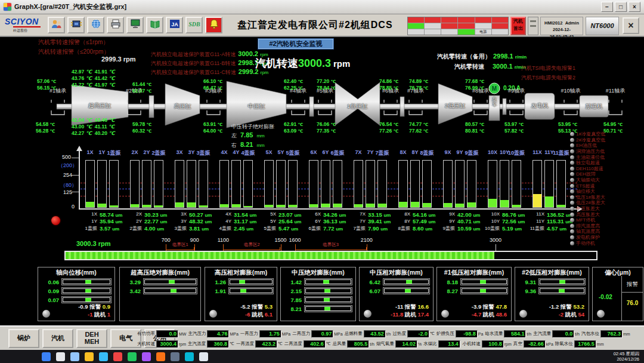  What do you see at coordinates (296, 44) in the screenshot?
I see `page-tab: #2汽轮机安全监视` at bounding box center [296, 44].